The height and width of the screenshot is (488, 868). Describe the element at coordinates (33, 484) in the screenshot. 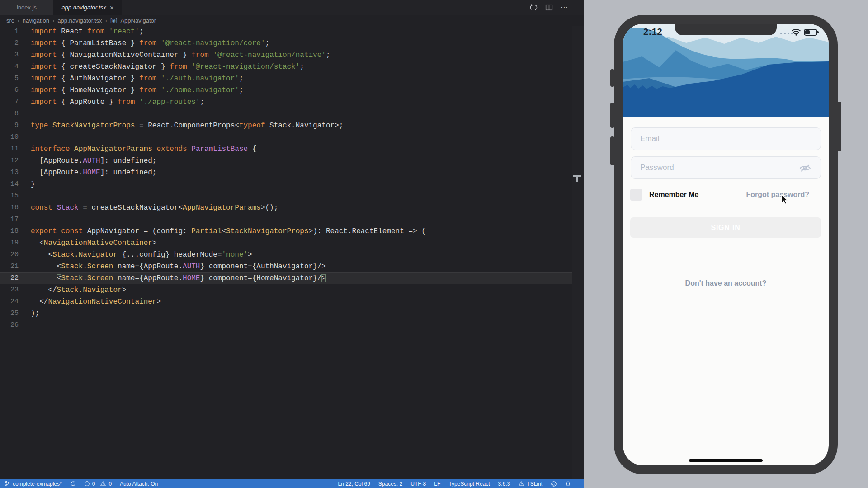

I see `git-branch-indicator: complete-exmaples*` at that location.